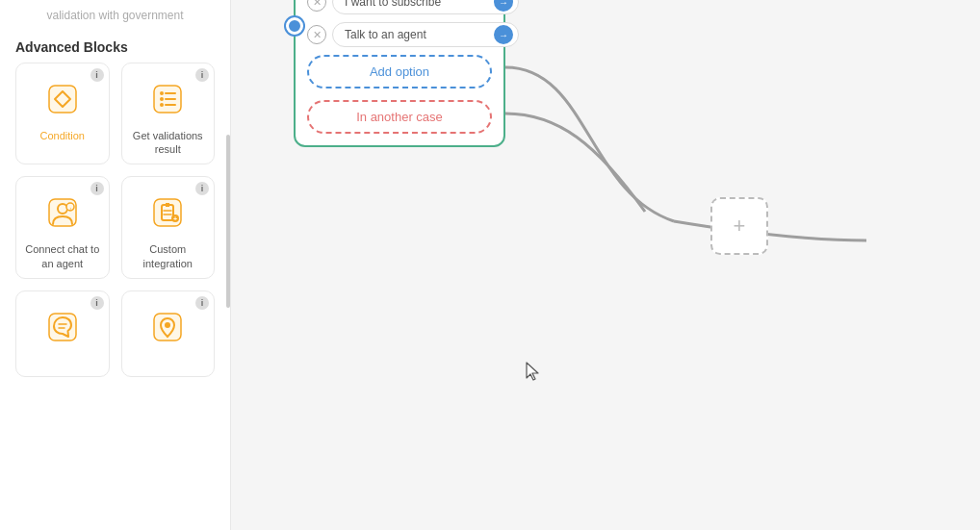  Describe the element at coordinates (400, 8) in the screenshot. I see `option-row-1: ✕ →` at that location.